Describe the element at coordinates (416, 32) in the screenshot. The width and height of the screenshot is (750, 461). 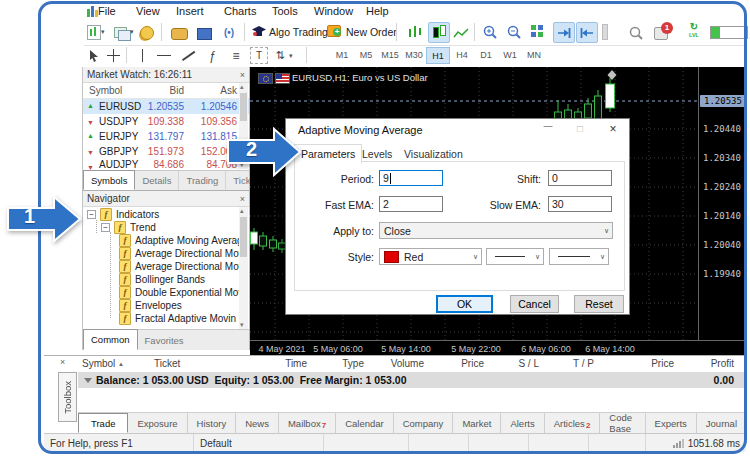
I see `bar-chart-type-icon` at that location.